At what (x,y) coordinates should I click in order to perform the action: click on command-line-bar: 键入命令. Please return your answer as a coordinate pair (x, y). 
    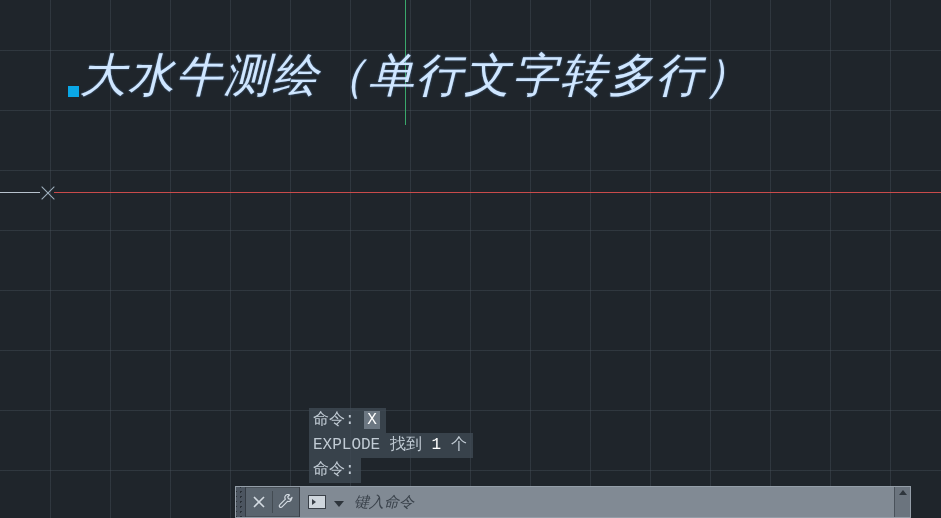
    Looking at the image, I should click on (573, 502).